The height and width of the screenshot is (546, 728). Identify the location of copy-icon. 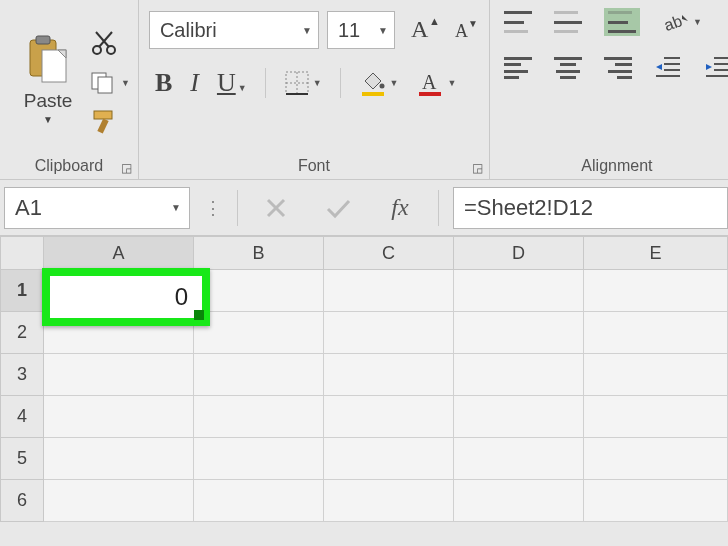
(104, 83).